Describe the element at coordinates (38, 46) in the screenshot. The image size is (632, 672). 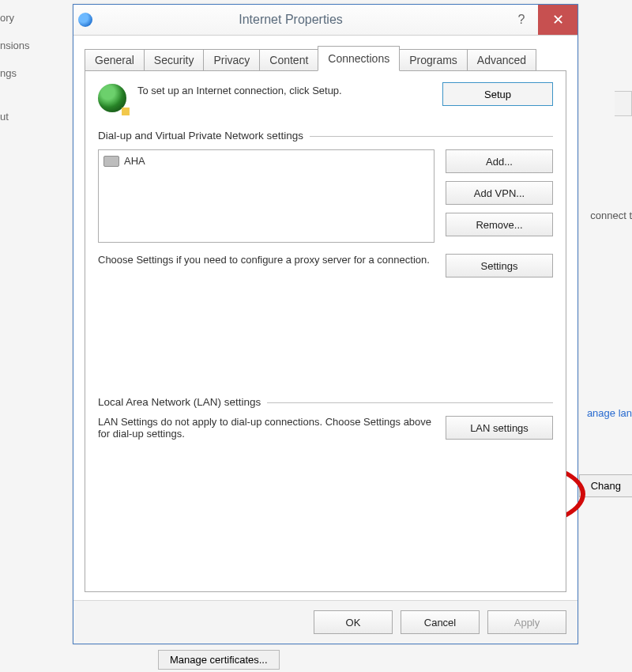
I see `bg-item: nsions` at that location.